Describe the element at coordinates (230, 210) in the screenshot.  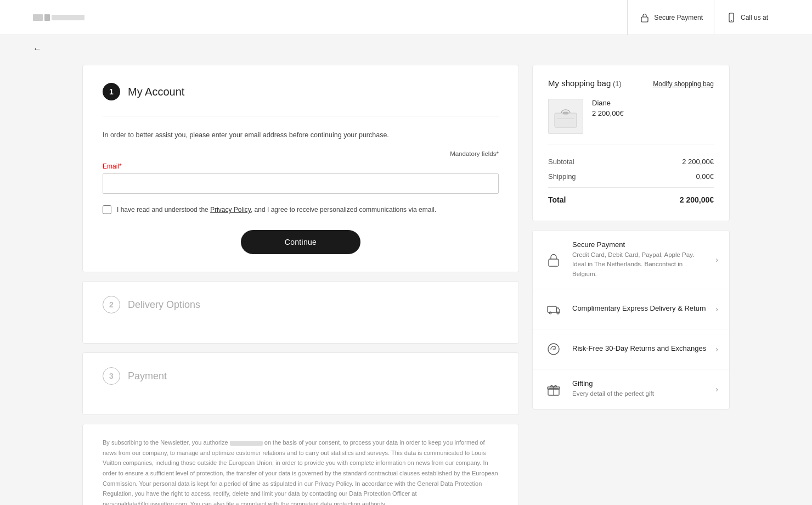
I see `privacy-policy-link: Privacy Policy` at that location.